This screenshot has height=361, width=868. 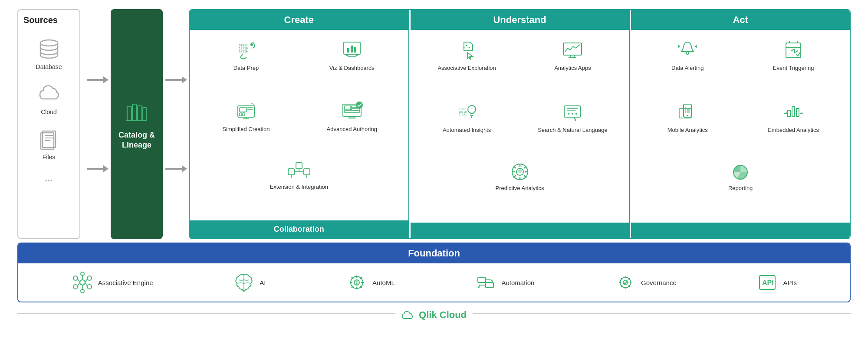 I want to click on assoc-exploration-label: Associative Exploration, so click(x=467, y=69).